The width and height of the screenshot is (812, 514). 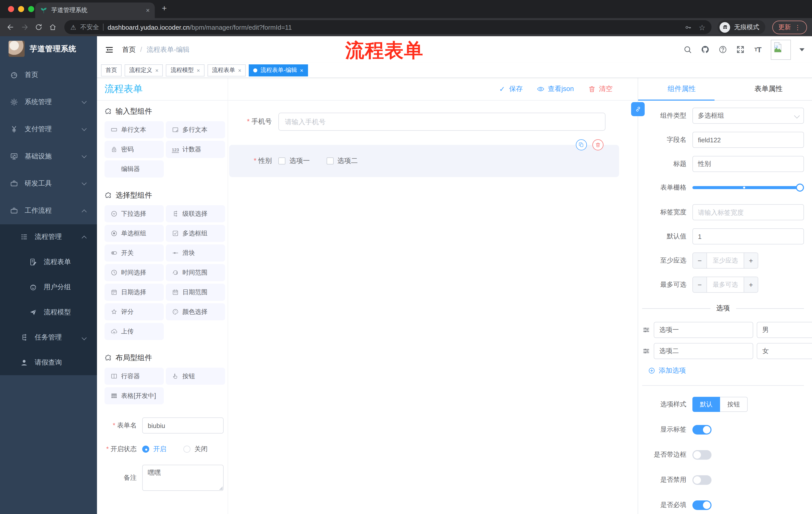 I want to click on browser-update-button: 更新 ⋮, so click(x=790, y=27).